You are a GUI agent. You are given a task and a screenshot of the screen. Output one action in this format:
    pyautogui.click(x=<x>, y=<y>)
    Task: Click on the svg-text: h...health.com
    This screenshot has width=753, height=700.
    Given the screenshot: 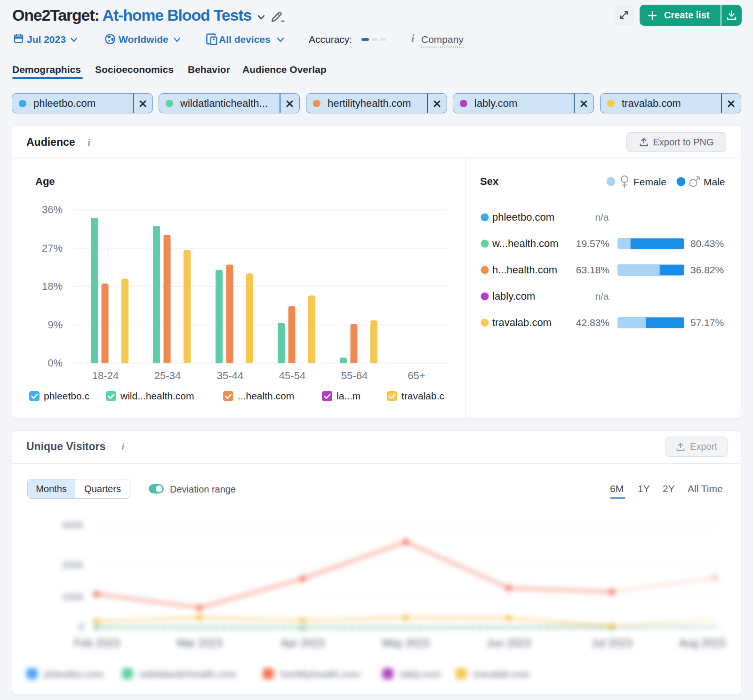 What is the action you would take?
    pyautogui.click(x=525, y=270)
    